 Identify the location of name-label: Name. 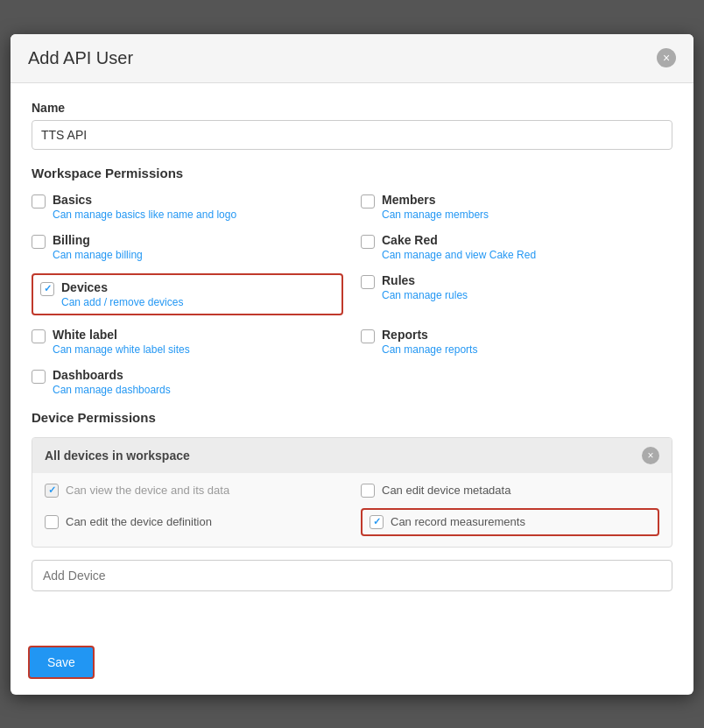
(352, 108).